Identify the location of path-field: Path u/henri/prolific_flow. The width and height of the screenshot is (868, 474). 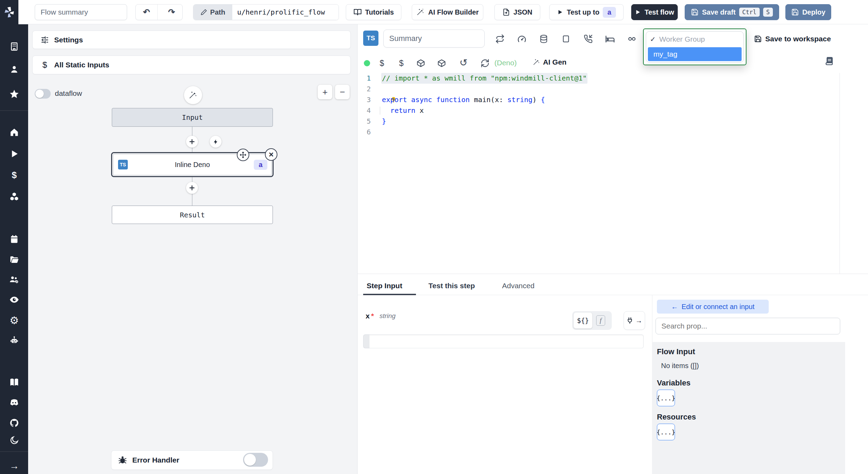
(266, 12).